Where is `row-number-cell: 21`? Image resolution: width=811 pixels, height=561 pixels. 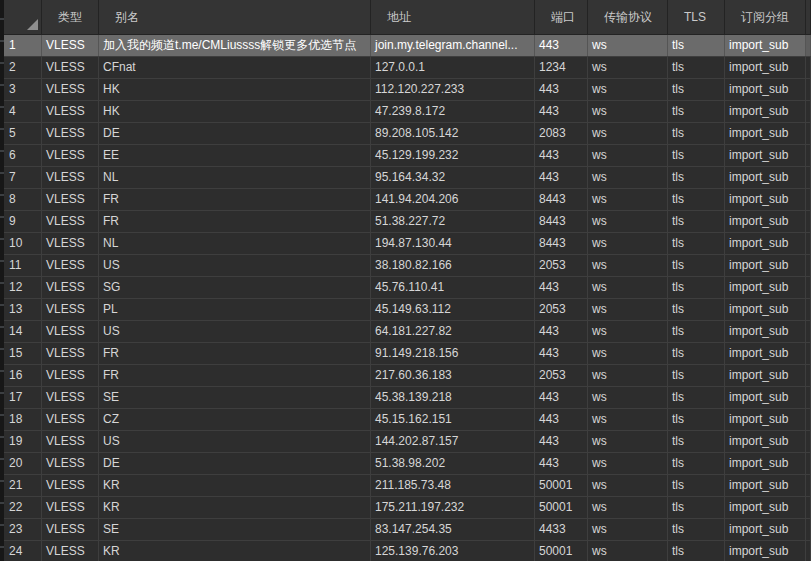 row-number-cell: 21 is located at coordinates (23, 486).